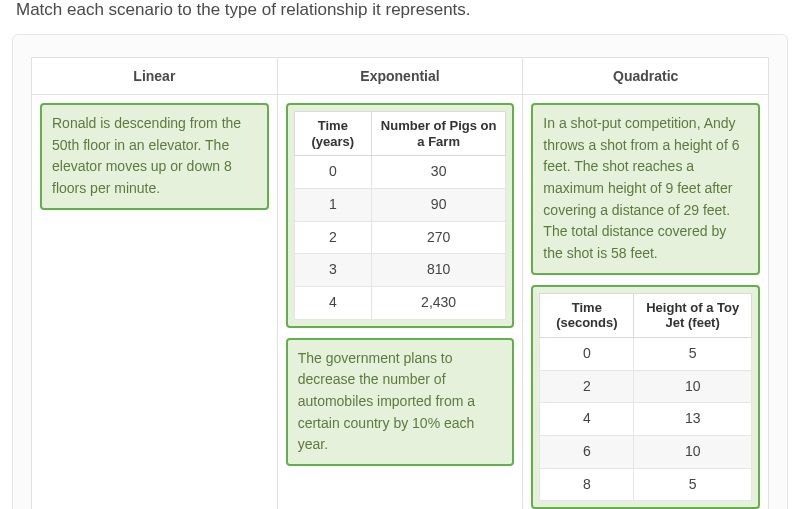 This screenshot has height=509, width=800. Describe the element at coordinates (400, 270) in the screenshot. I see `table-row: 3810` at that location.